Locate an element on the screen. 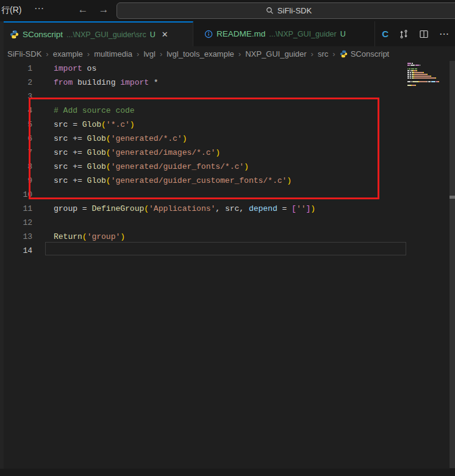 The width and height of the screenshot is (455, 476). window-left-edge is located at coordinates (2, 249).